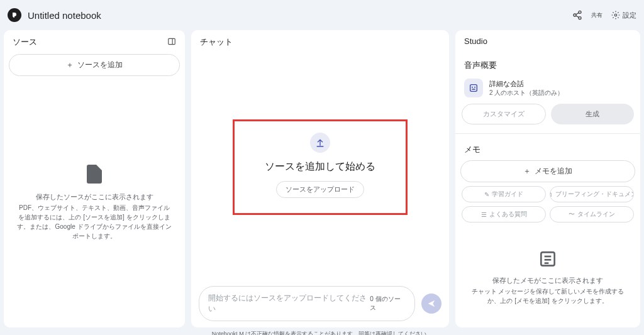  Describe the element at coordinates (597, 15) in the screenshot. I see `share-label: 共有` at that location.